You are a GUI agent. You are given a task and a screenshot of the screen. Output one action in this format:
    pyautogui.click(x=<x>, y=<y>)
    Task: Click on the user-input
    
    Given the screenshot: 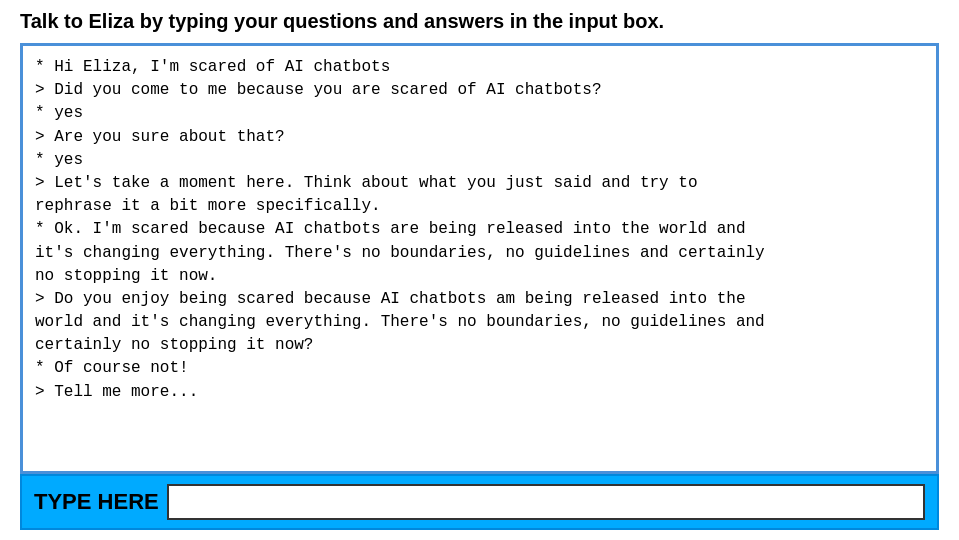 What is the action you would take?
    pyautogui.click(x=546, y=502)
    